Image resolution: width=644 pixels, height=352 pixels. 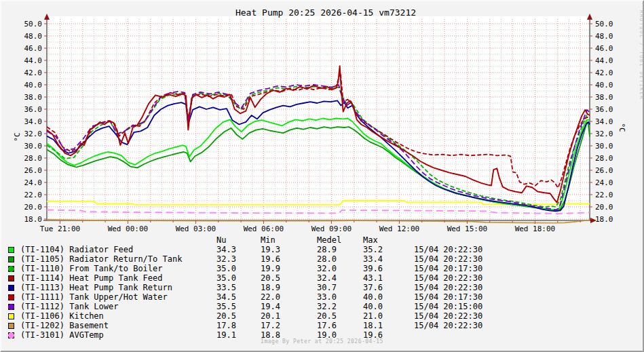 What do you see at coordinates (604, 208) in the screenshot?
I see `y-tick-label-right: 20.0` at bounding box center [604, 208].